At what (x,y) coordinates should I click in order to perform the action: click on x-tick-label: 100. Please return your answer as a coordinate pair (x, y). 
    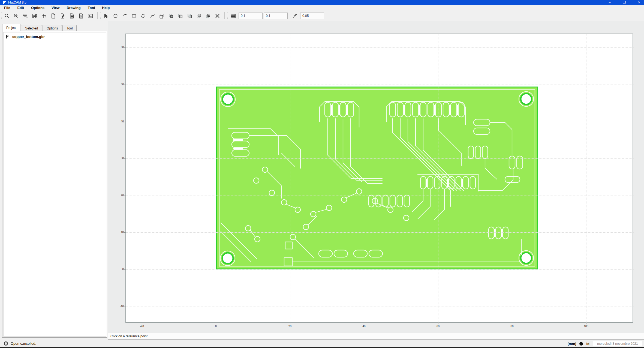
    Looking at the image, I should click on (586, 326).